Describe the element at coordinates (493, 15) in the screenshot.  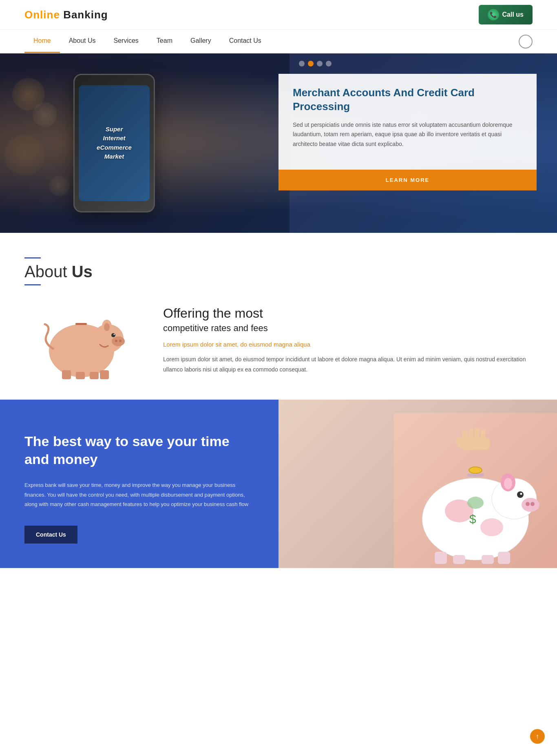
I see `phone-icon: 📞` at that location.